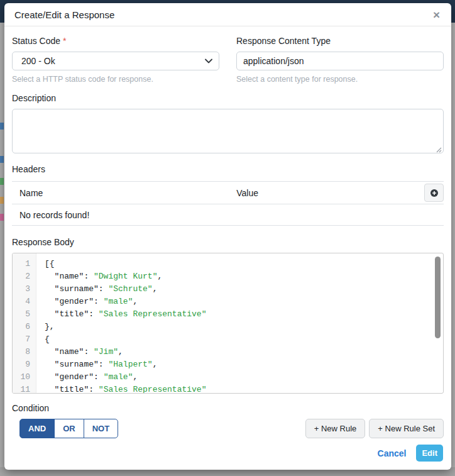 Image resolution: width=455 pixels, height=476 pixels. Describe the element at coordinates (434, 192) in the screenshot. I see `add-header-button` at that location.